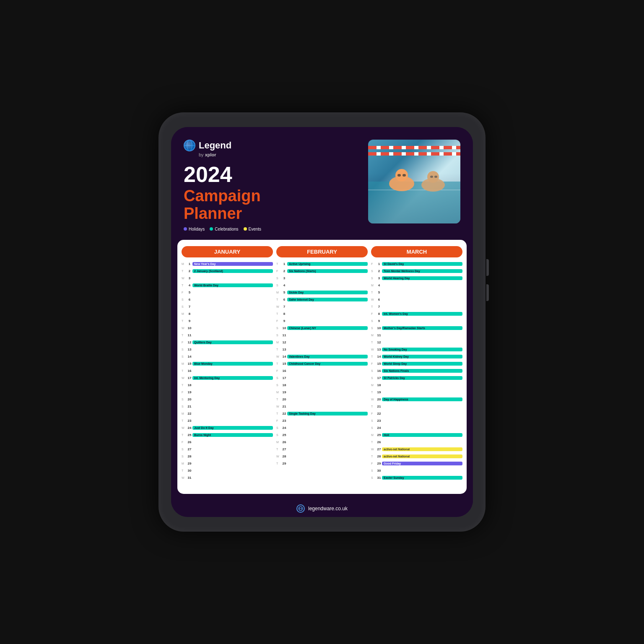 The image size is (644, 644). Describe the element at coordinates (417, 314) in the screenshot. I see `day-row: F8Int. Women's Day` at that location.